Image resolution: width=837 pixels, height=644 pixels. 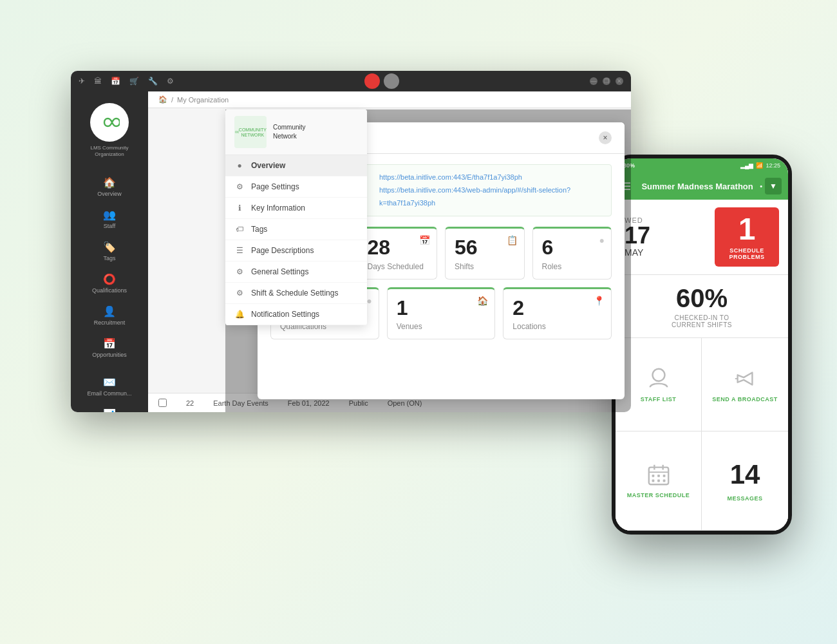 What do you see at coordinates (485, 252) in the screenshot?
I see `stat-shifts: 📋 56 Shifts` at bounding box center [485, 252].